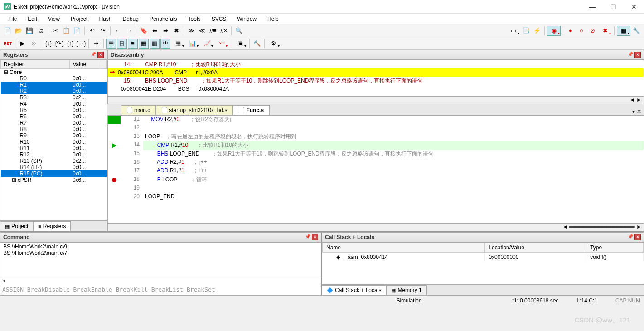  Describe the element at coordinates (53, 167) in the screenshot. I see `register-row: R14 (LR)0x0...` at that location.